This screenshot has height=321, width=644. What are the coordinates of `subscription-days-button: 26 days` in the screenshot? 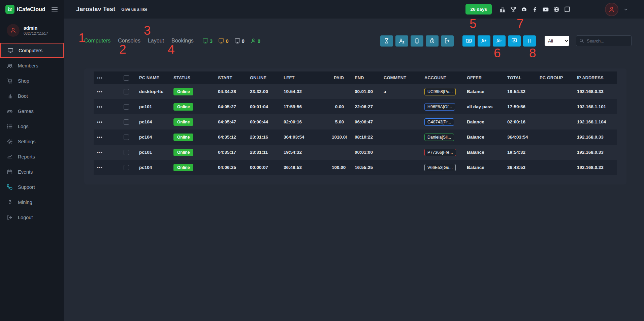 It's located at (479, 9).